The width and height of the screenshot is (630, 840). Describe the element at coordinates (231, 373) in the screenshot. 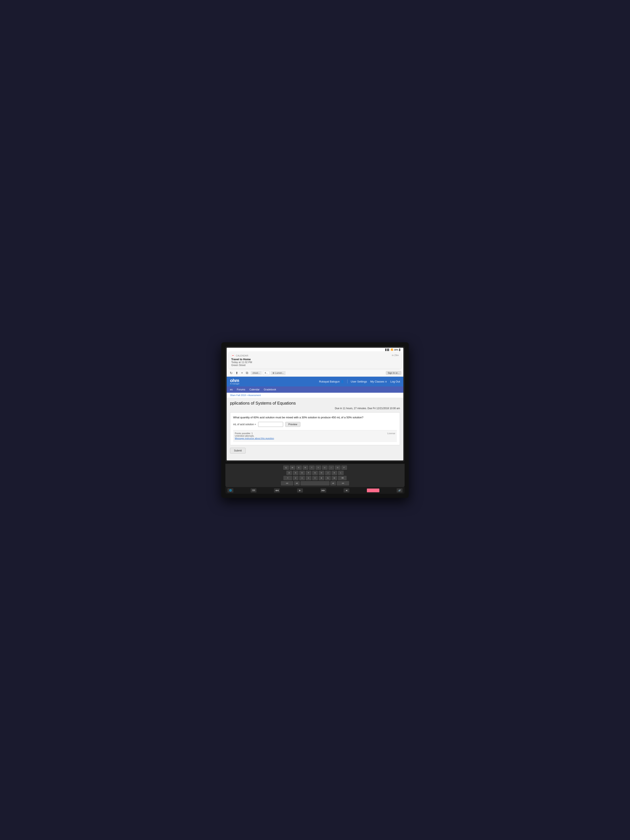

I see `refresh-btn: ↻` at that location.